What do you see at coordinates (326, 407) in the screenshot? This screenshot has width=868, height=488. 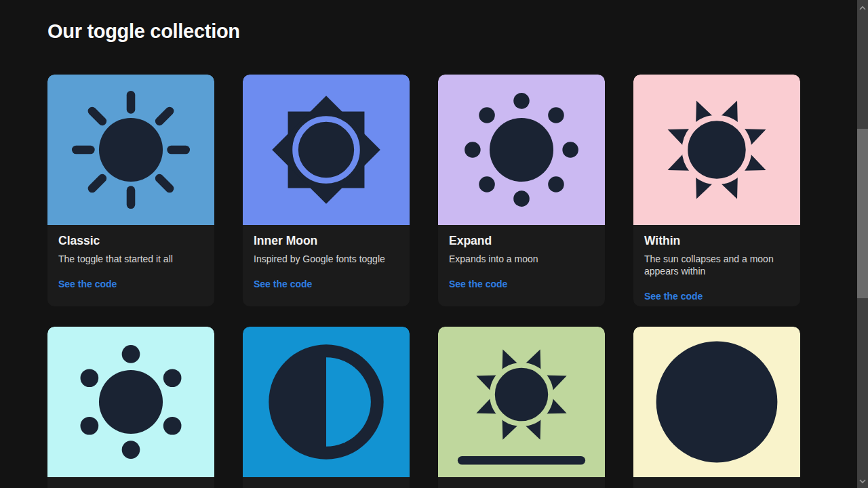 I see `toggle-card: Dark Side` at bounding box center [326, 407].